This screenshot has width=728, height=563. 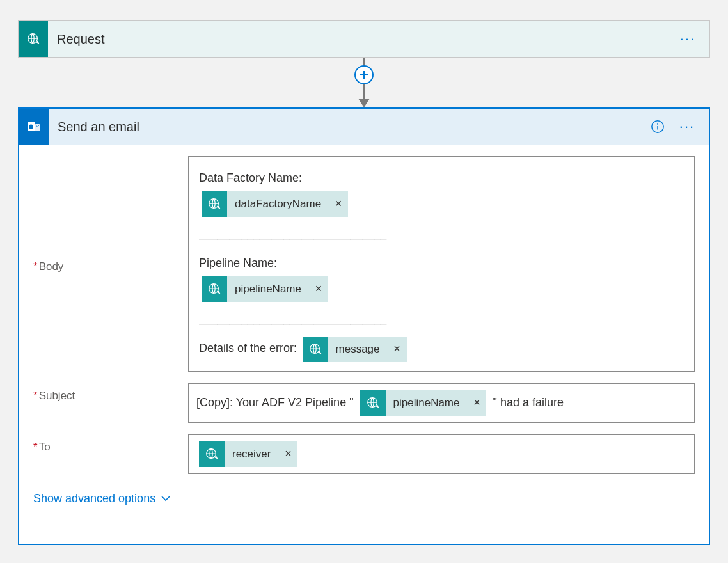 What do you see at coordinates (238, 263) in the screenshot?
I see `body-line2: Pipeline Name:` at bounding box center [238, 263].